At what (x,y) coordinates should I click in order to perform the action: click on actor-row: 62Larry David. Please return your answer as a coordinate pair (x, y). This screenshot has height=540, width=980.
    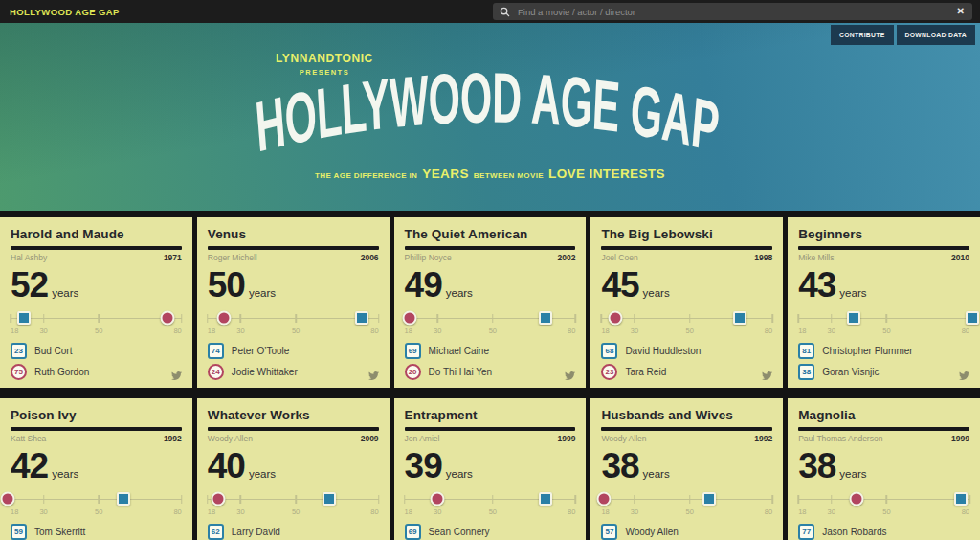
    Looking at the image, I should click on (293, 532).